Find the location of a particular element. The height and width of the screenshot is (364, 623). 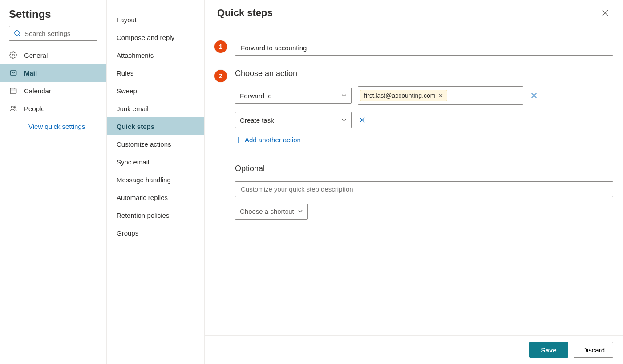

sub-item-sweep: Sweep is located at coordinates (156, 91).